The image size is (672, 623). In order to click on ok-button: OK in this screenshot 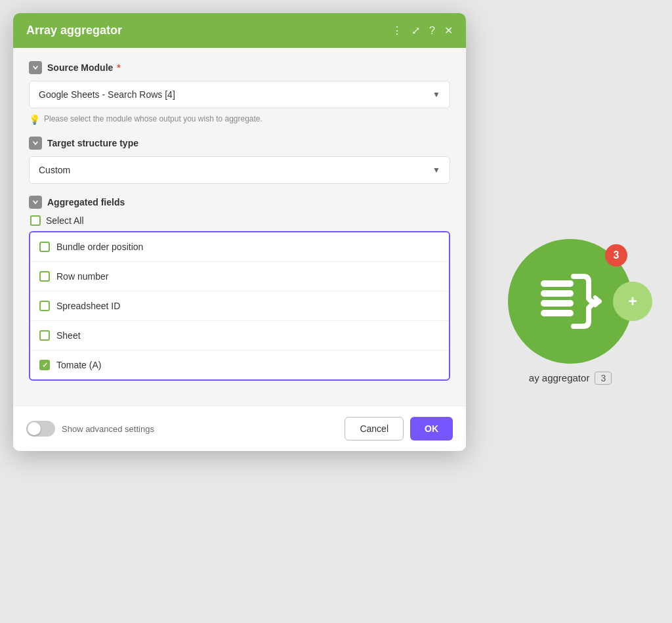, I will do `click(432, 429)`.